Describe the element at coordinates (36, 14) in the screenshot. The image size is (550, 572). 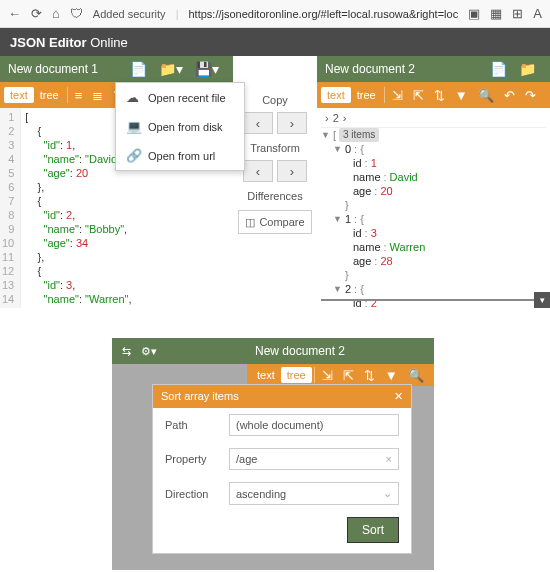
I see `refresh-icon: ⟳` at that location.